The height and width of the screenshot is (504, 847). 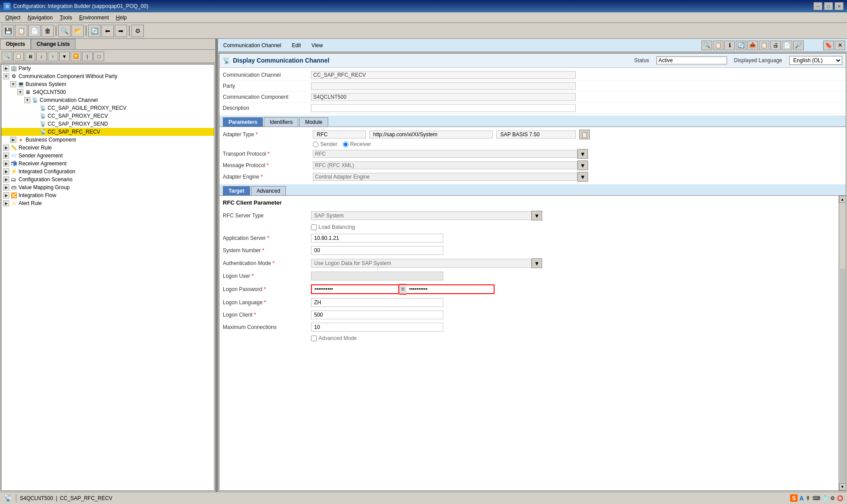 What do you see at coordinates (377, 315) in the screenshot?
I see `logon-client-input` at bounding box center [377, 315].